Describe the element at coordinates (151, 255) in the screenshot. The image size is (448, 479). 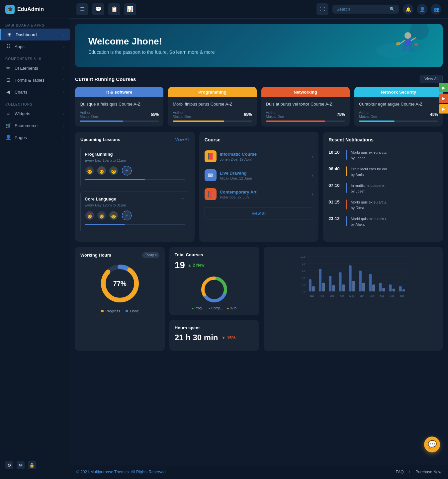
I see `today-badge: Today ×` at that location.